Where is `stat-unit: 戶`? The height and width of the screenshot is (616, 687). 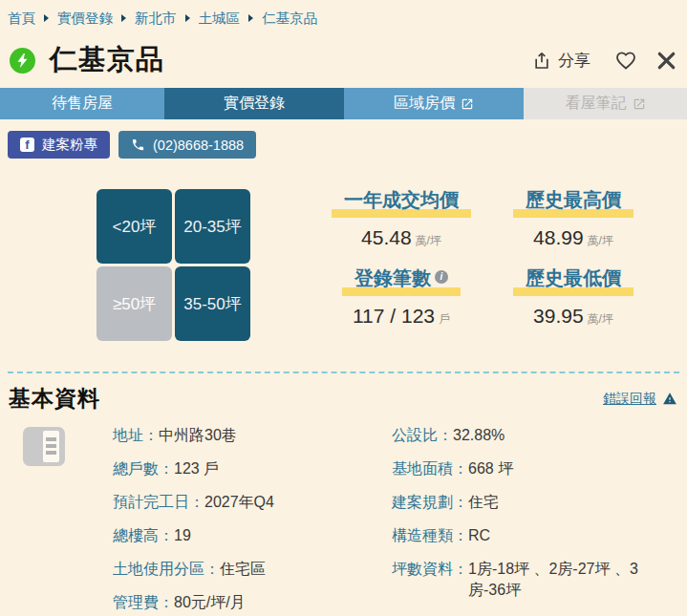 stat-unit: 戶 is located at coordinates (444, 319).